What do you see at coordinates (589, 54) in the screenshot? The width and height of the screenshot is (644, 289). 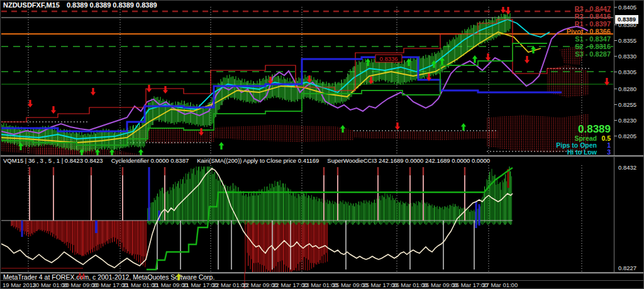 I see `pivot-level-label: S3 - 0.8287` at bounding box center [589, 54].